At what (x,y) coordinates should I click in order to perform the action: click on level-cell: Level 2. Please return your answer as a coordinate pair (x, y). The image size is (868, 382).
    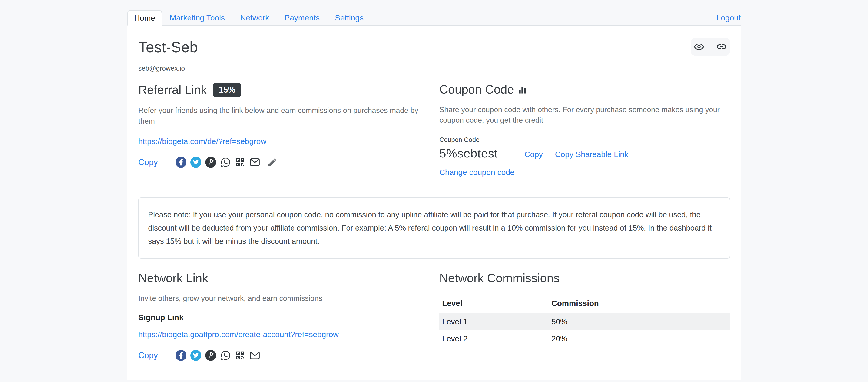
    Looking at the image, I should click on (494, 339).